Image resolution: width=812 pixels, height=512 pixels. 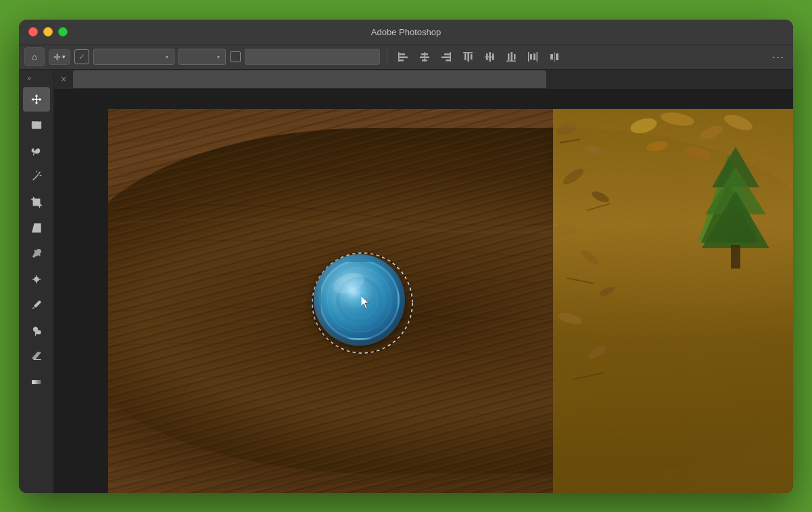 What do you see at coordinates (37, 281) in the screenshot?
I see `tools-panel: »` at bounding box center [37, 281].